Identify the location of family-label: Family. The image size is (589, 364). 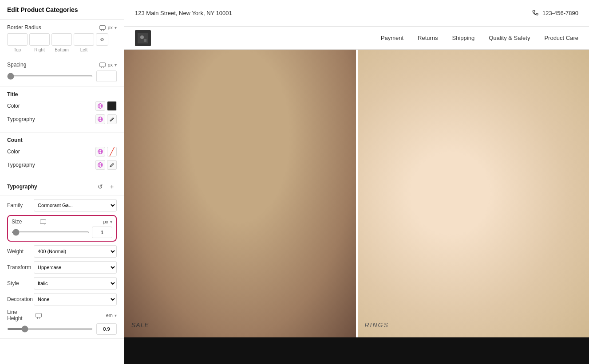
(20, 205).